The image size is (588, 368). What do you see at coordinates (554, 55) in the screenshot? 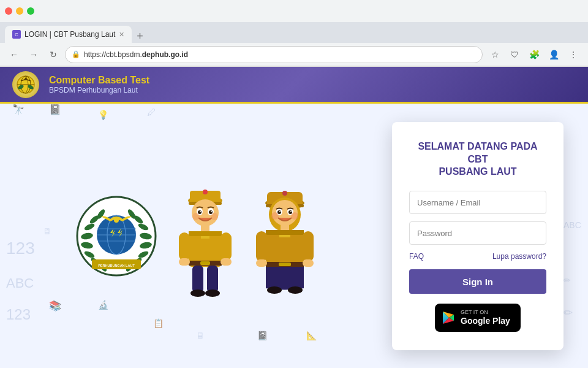
I see `profile-btn: 👤` at bounding box center [554, 55].